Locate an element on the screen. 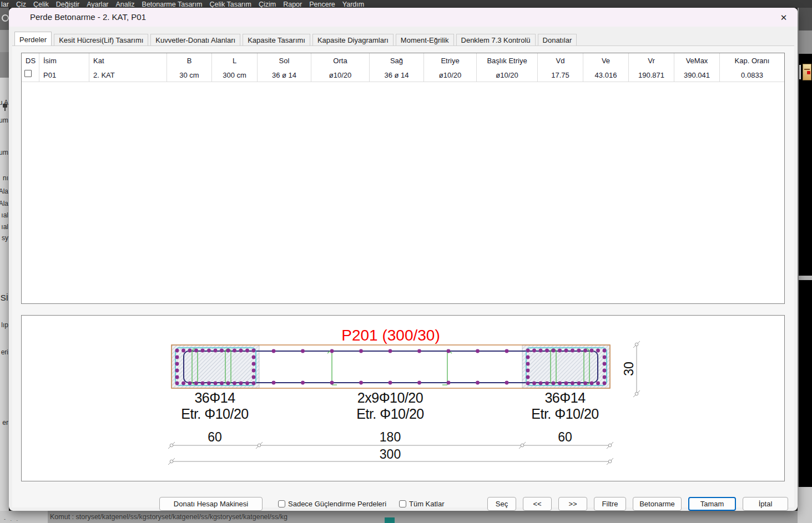 This screenshot has height=523, width=812. right-zone-bars-label: 36Φ14 is located at coordinates (565, 398).